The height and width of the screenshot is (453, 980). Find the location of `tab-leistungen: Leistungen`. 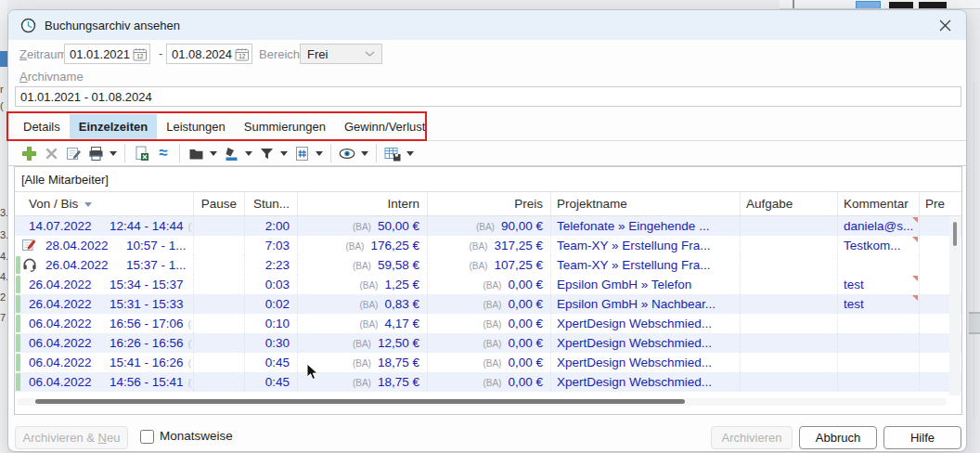

tab-leistungen: Leistungen is located at coordinates (196, 127).